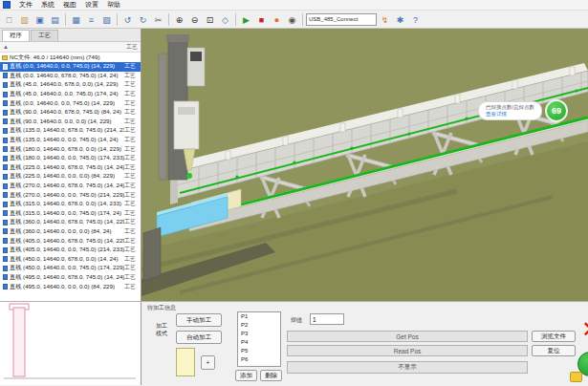 Image resolution: width=588 pixels, height=386 pixels. Describe the element at coordinates (384, 19) in the screenshot. I see `connect-icon: ↯` at that location.